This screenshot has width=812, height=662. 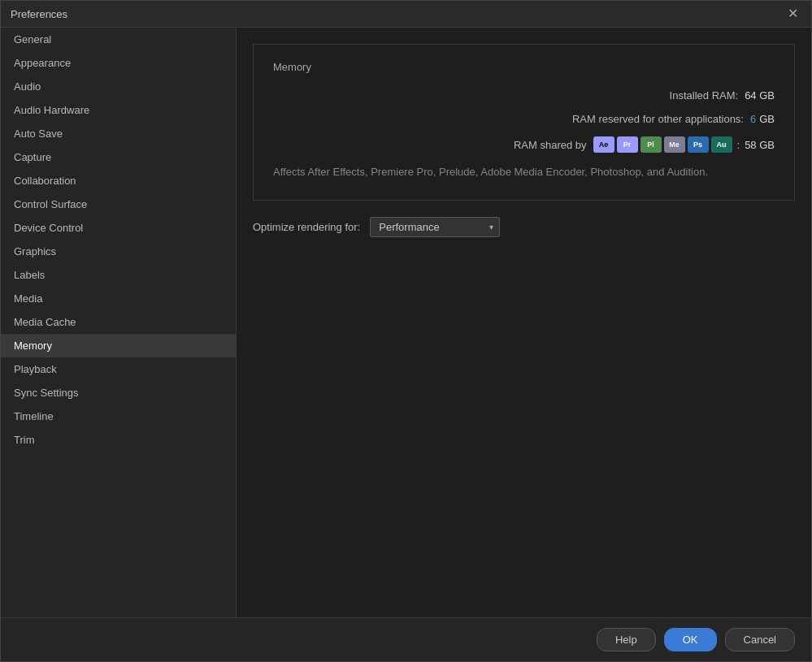 I want to click on sidebar-item-collaboration: Collaboration, so click(x=119, y=180).